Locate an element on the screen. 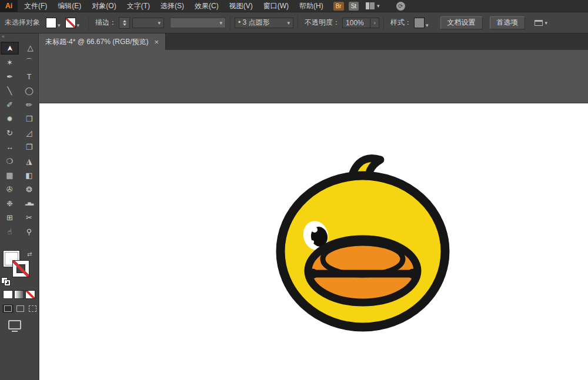 The height and width of the screenshot is (380, 588). width-tool: ↔ is located at coordinates (9, 147).